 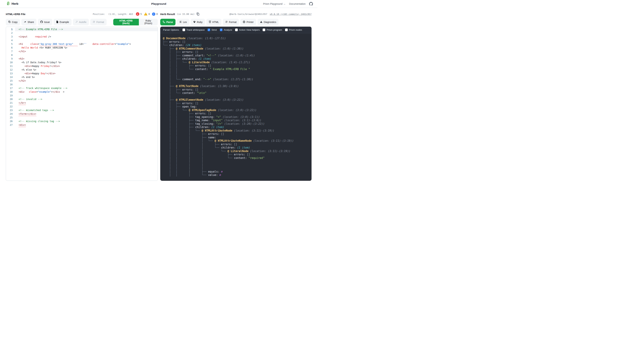 What do you see at coordinates (11, 77) in the screenshot?
I see `line-number: 14` at bounding box center [11, 77].